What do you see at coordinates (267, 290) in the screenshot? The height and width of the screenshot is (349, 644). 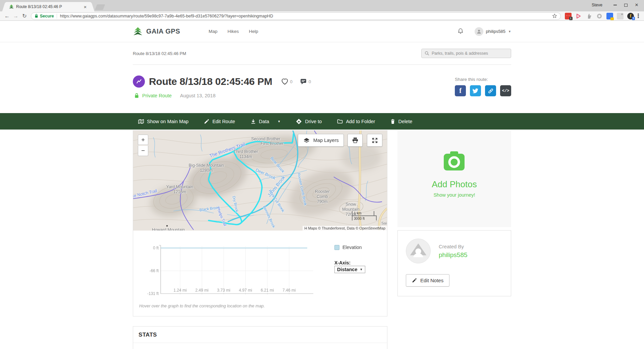 I see `x-tick: 6.21 mi` at bounding box center [267, 290].